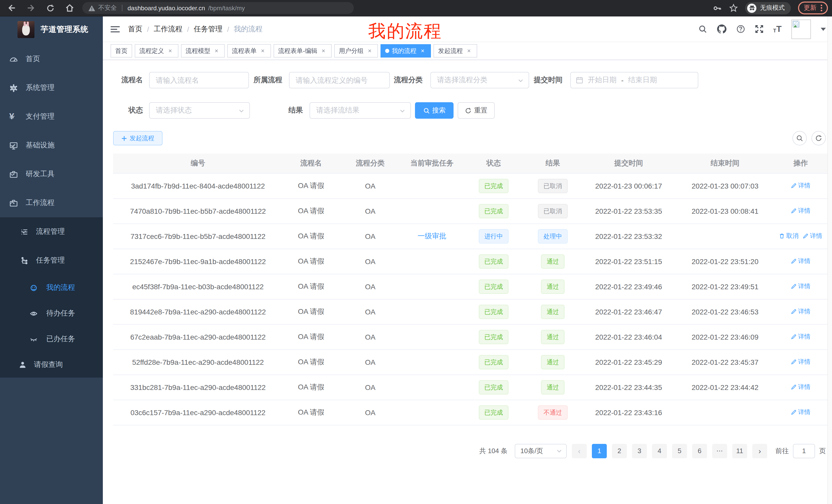  What do you see at coordinates (599, 451) in the screenshot?
I see `page-button-1: 1` at bounding box center [599, 451].